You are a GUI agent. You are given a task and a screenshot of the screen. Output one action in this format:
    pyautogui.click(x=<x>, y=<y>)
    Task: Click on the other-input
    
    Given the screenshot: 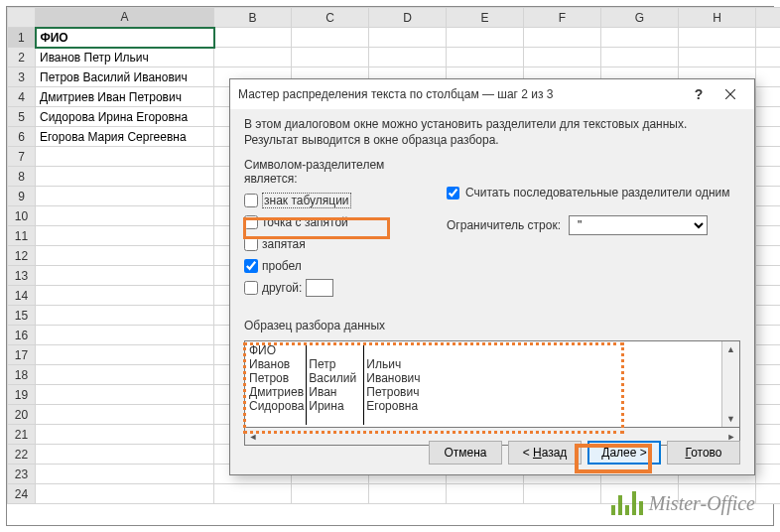 What is the action you would take?
    pyautogui.click(x=320, y=288)
    